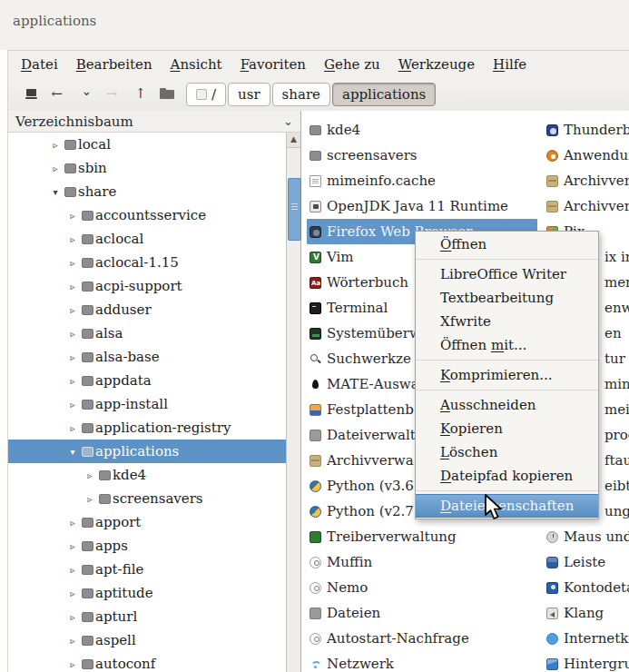 The width and height of the screenshot is (629, 672). What do you see at coordinates (586, 562) in the screenshot?
I see `file-item: Leiste` at bounding box center [586, 562].